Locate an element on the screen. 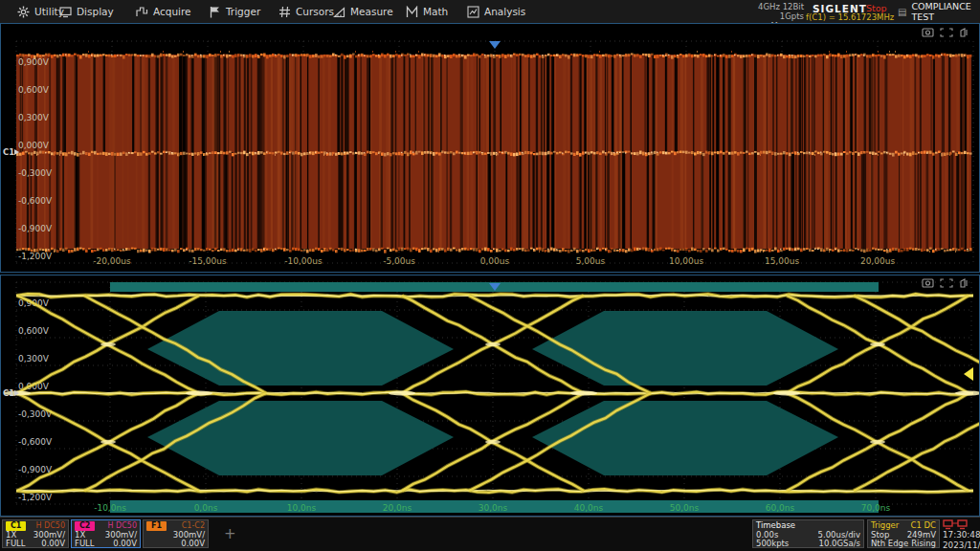 The height and width of the screenshot is (551, 980). time-tick-label: 10,00us is located at coordinates (686, 261).